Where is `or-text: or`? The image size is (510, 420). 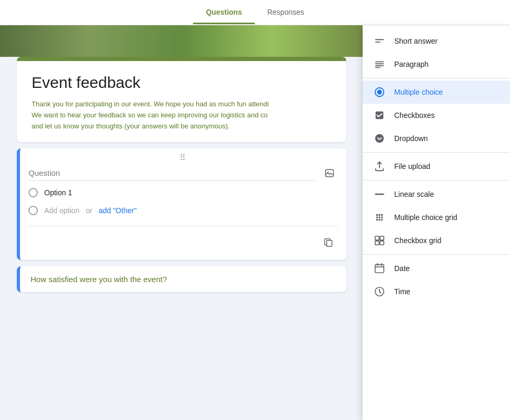 or-text: or is located at coordinates (89, 211).